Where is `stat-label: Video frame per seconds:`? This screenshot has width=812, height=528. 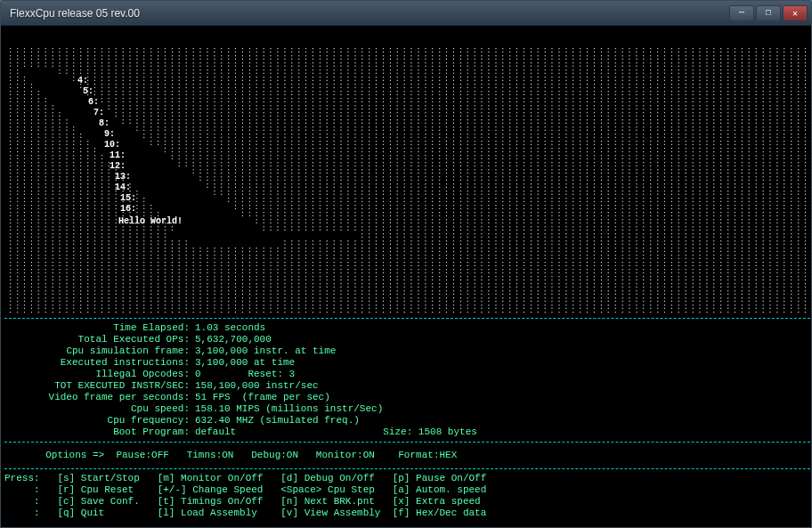 stat-label: Video frame per seconds: is located at coordinates (97, 397).